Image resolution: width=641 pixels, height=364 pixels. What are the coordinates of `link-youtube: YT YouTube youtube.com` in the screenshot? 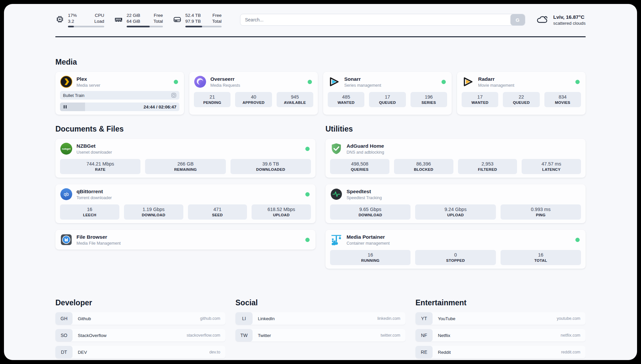 It's located at (501, 318).